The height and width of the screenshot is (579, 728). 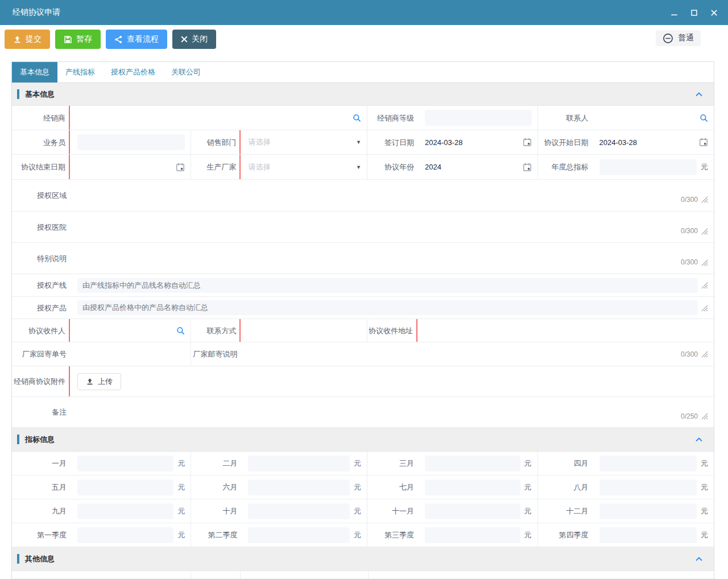 I want to click on save-draft-button: 暂存, so click(x=78, y=39).